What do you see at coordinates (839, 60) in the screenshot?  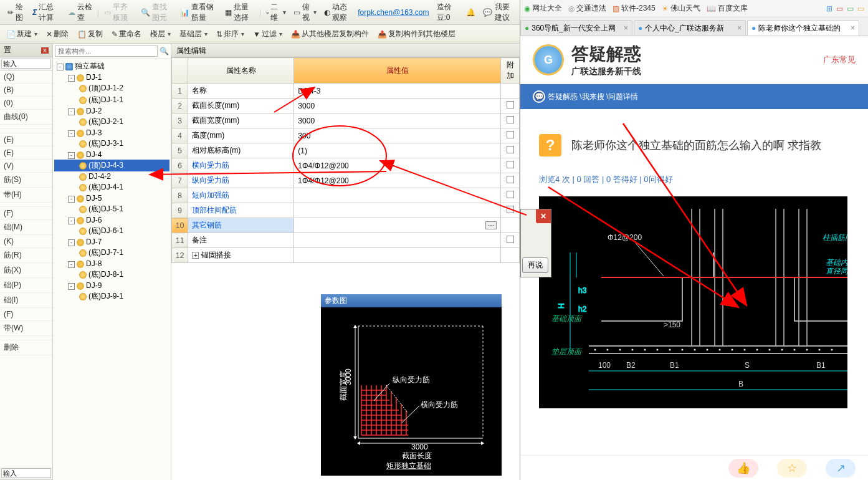 I see `site-region: 广东常见` at bounding box center [839, 60].